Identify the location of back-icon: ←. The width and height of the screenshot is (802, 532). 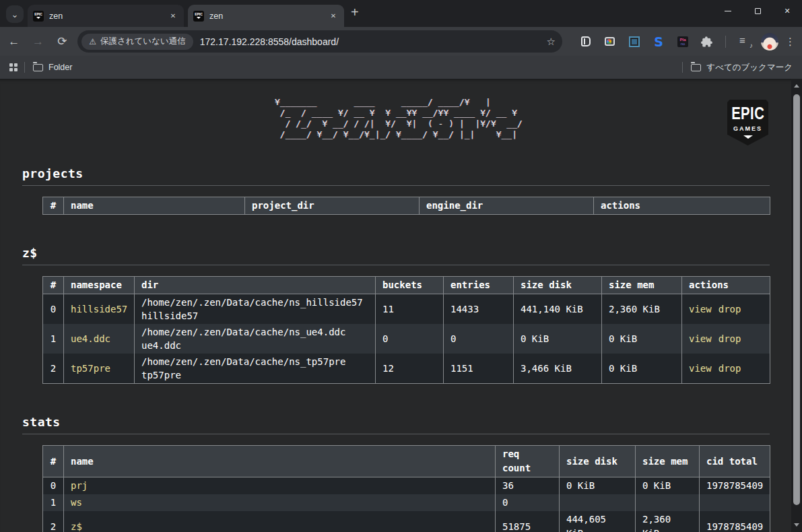
(13, 42).